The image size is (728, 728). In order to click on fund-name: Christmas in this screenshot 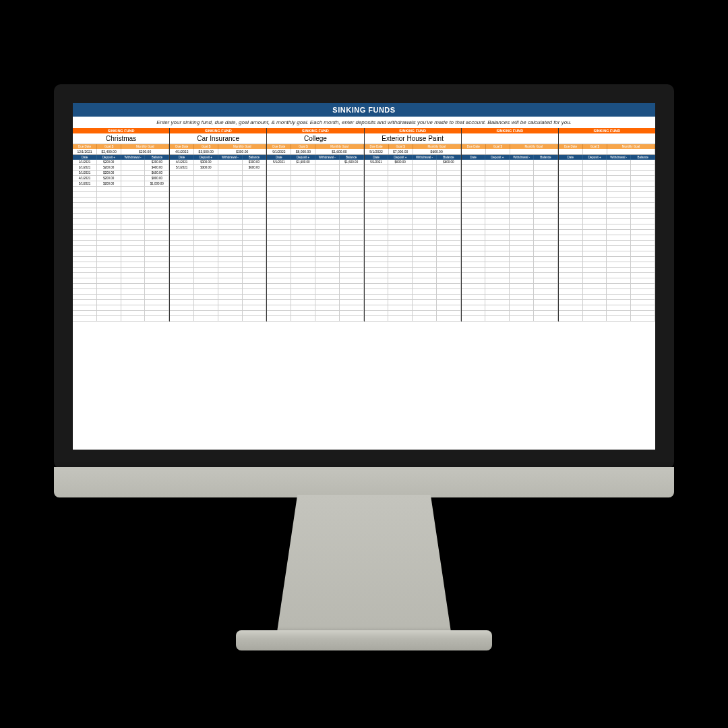, I will do `click(121, 139)`.